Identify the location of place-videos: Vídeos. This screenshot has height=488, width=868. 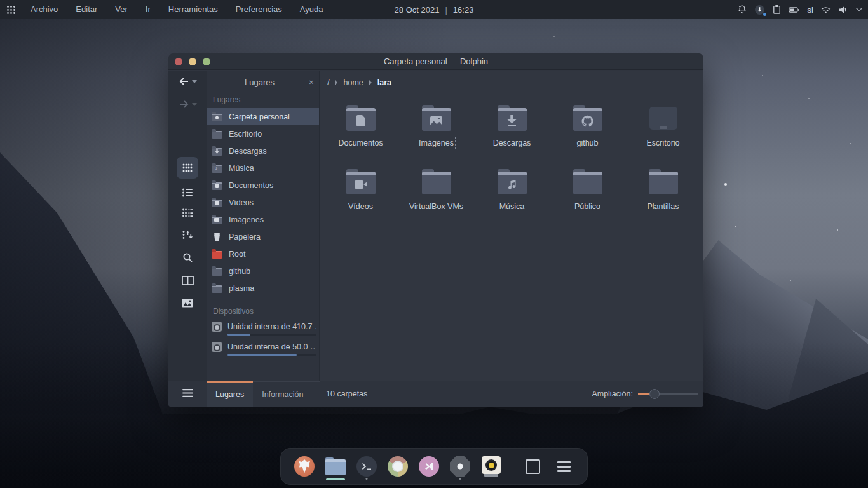
(263, 202).